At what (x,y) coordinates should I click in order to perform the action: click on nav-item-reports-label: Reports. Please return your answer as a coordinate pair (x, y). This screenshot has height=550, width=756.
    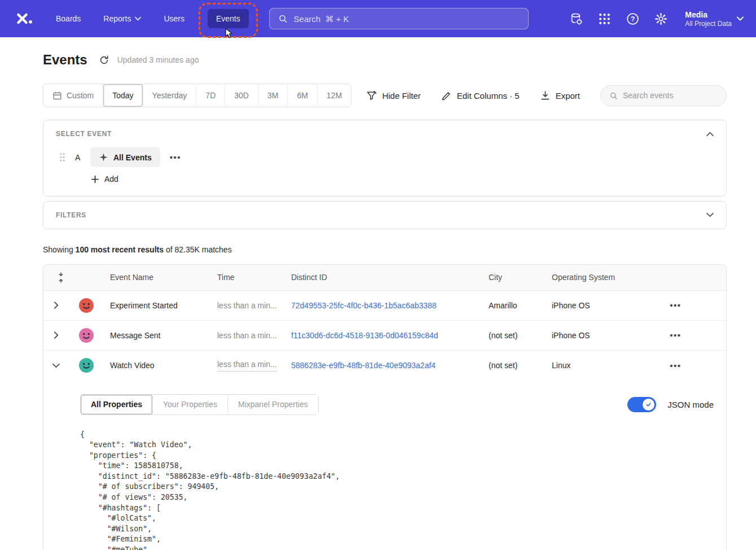
    Looking at the image, I should click on (117, 19).